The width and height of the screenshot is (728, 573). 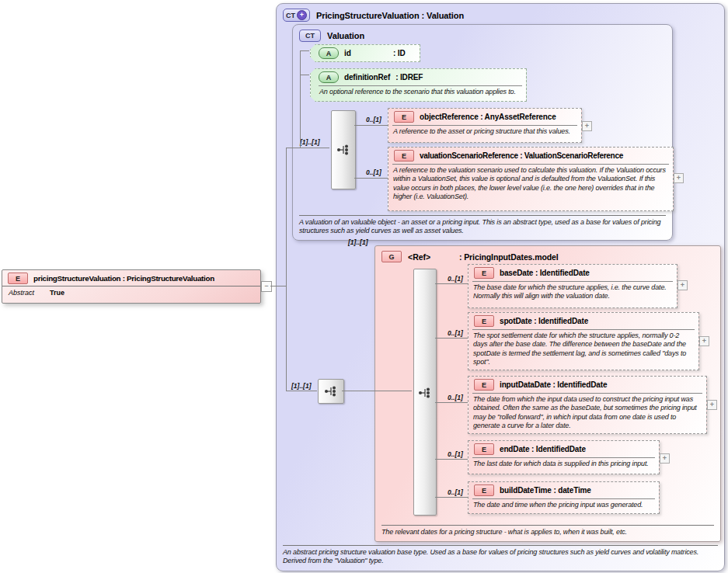 What do you see at coordinates (587, 413) in the screenshot?
I see `element-annotation: The date from which the input data used …` at bounding box center [587, 413].